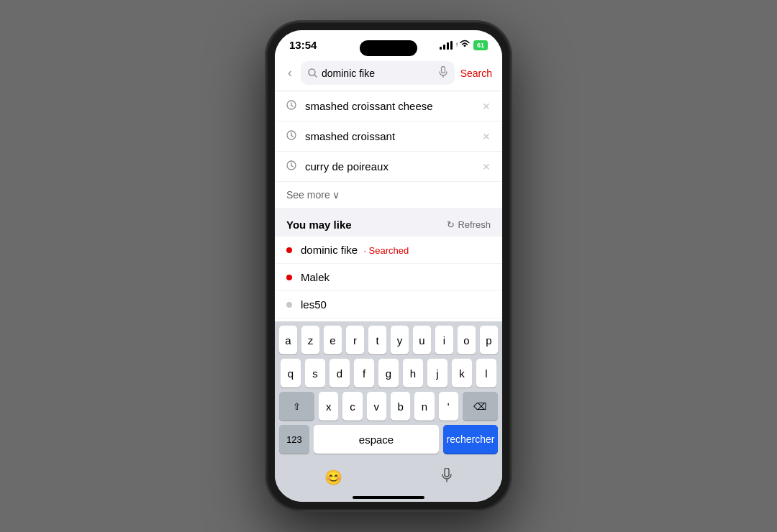 Image resolution: width=777 pixels, height=532 pixels. Describe the element at coordinates (388, 196) in the screenshot. I see `see-more-button: See more ∨` at that location.